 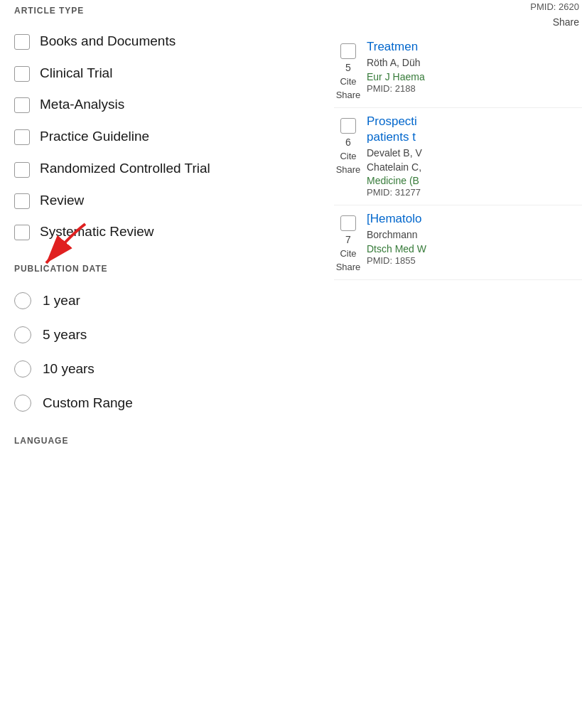 What do you see at coordinates (458, 71) in the screenshot?
I see `result-item-5: 5 Cite Share Treatmen Röth A, Düh Eur J …` at bounding box center [458, 71].